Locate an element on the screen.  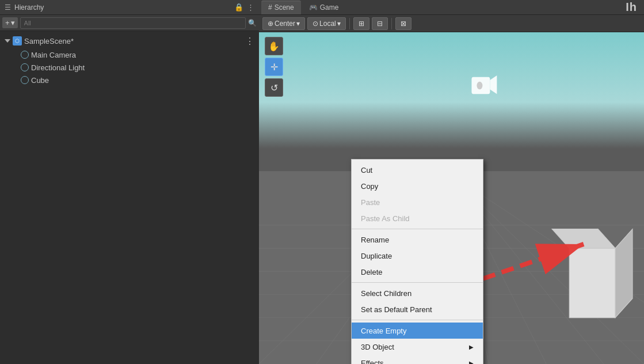
ctx-create-empty-label: Create Empty is located at coordinates (383, 331).